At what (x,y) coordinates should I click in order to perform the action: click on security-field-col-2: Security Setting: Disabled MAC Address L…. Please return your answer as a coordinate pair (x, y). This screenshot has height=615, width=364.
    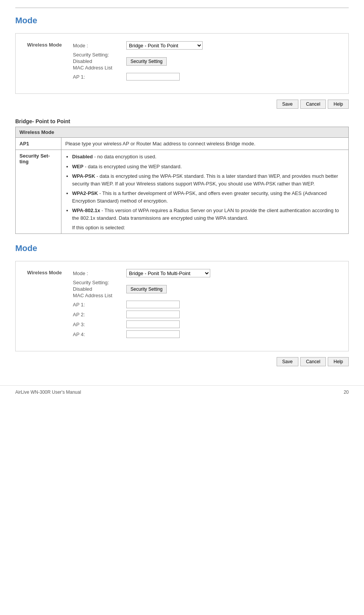
    Looking at the image, I should click on (100, 289).